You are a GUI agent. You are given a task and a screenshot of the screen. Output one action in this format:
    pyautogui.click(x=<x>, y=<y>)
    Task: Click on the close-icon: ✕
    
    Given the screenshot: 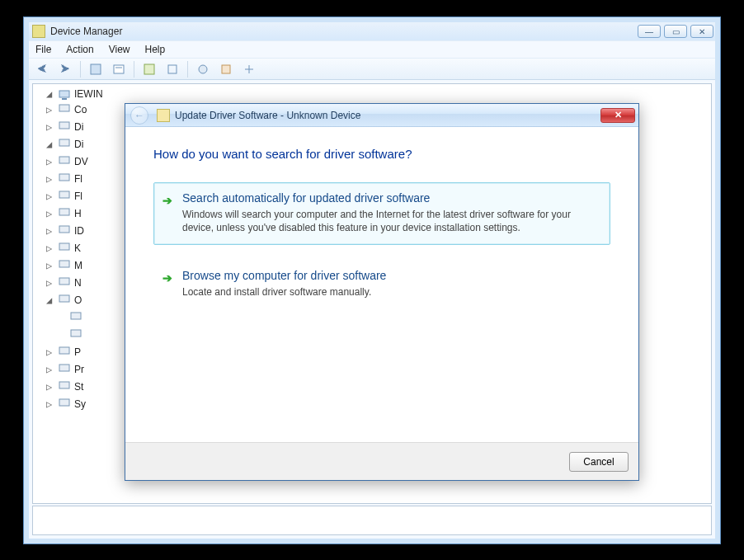 What is the action you would take?
    pyautogui.click(x=619, y=115)
    